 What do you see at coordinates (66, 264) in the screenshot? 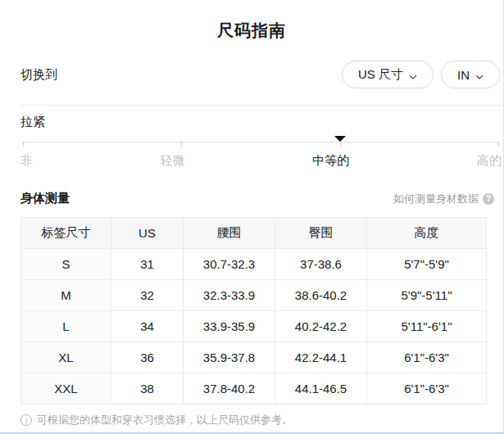
I see `cell-size: S` at bounding box center [66, 264].